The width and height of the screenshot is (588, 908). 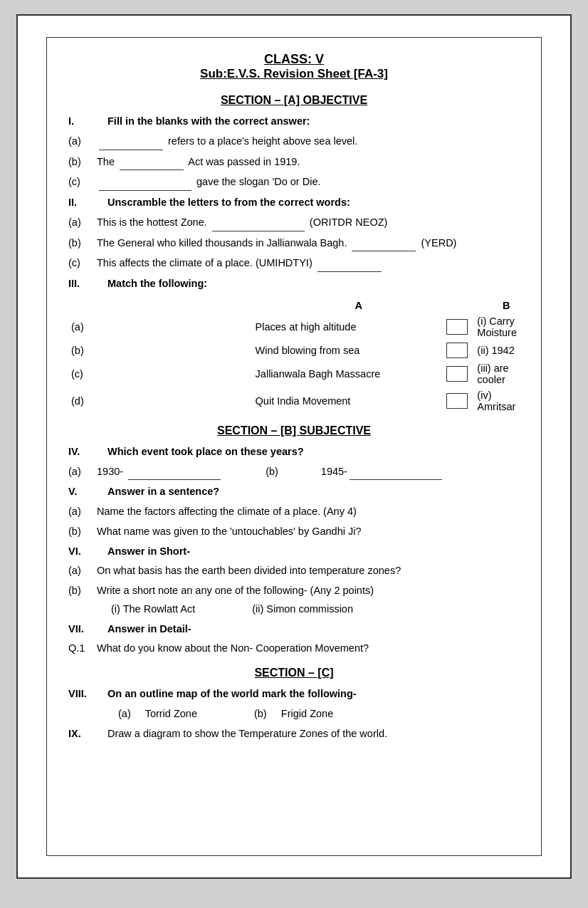 I want to click on q6a-row: (a) On what basis has the earth been div…, so click(x=294, y=571).